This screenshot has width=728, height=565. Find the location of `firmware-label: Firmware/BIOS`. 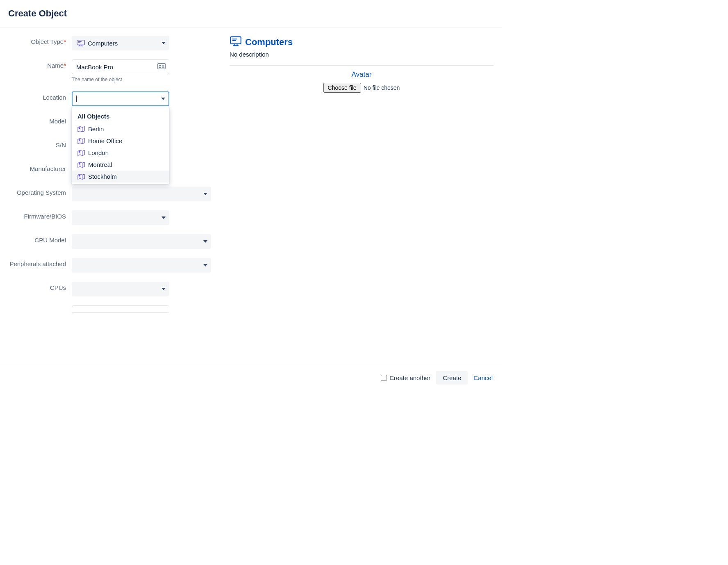

firmware-label: Firmware/BIOS is located at coordinates (40, 215).